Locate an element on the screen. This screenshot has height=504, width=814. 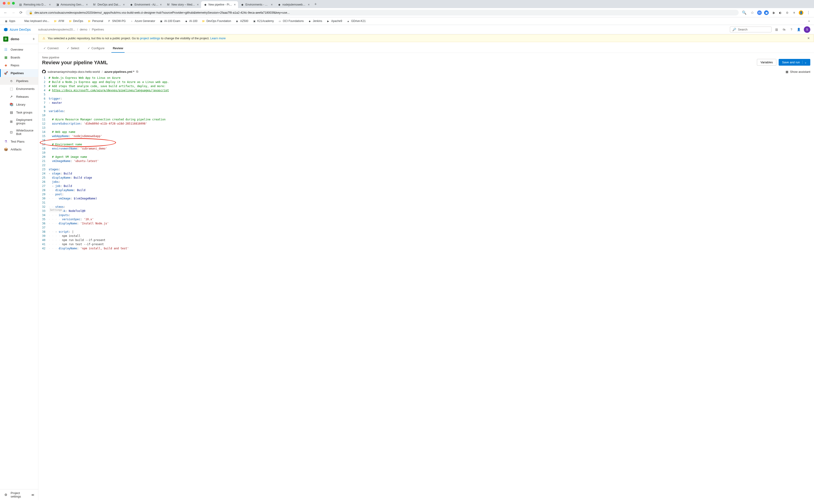
bookmark-icon: ▶ is located at coordinates (328, 21).